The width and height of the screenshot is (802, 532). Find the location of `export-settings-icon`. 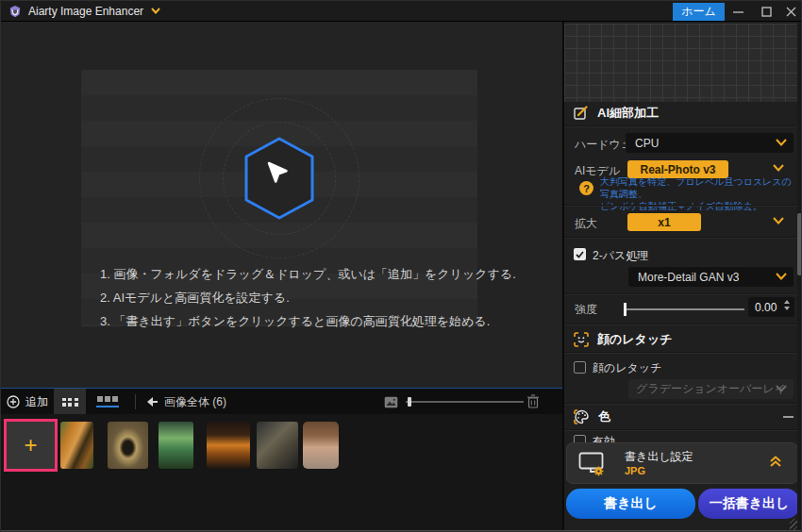

export-settings-icon is located at coordinates (593, 464).